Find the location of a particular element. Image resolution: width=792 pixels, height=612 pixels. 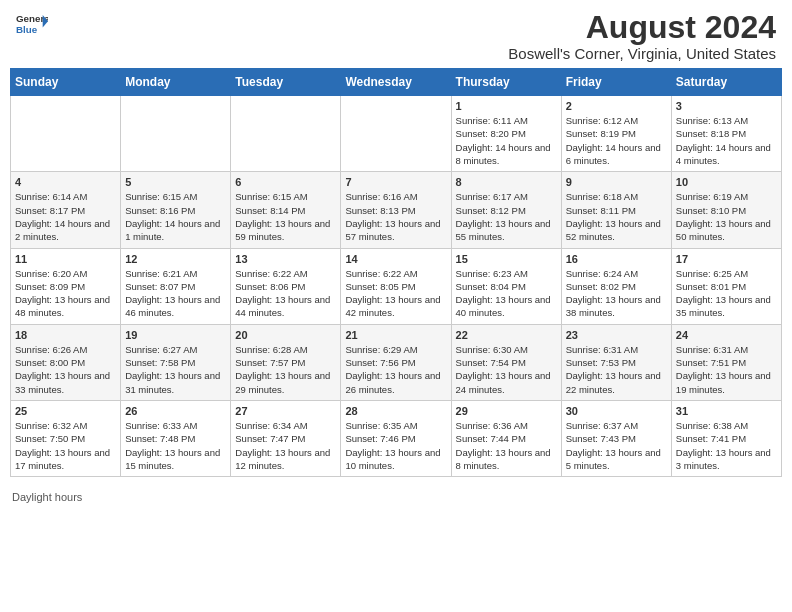

day-info: Sunrise: 6:32 AM Sunset: 7:50 PM Dayligh… is located at coordinates (66, 446).